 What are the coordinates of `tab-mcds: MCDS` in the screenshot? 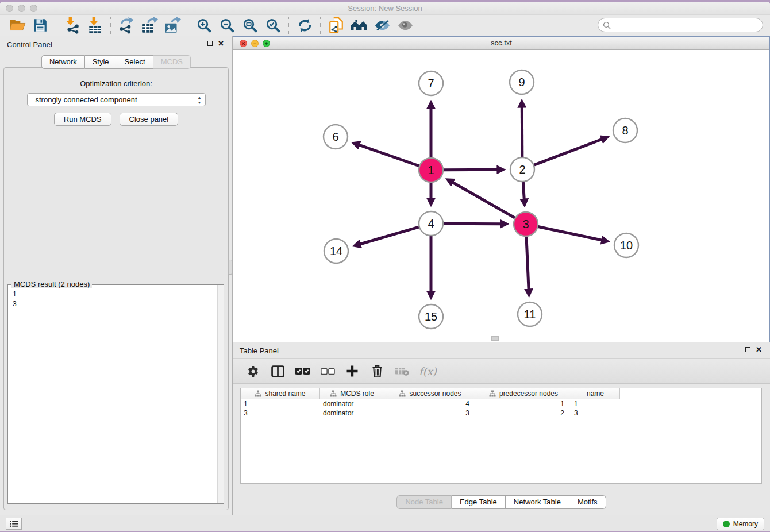 It's located at (172, 62).